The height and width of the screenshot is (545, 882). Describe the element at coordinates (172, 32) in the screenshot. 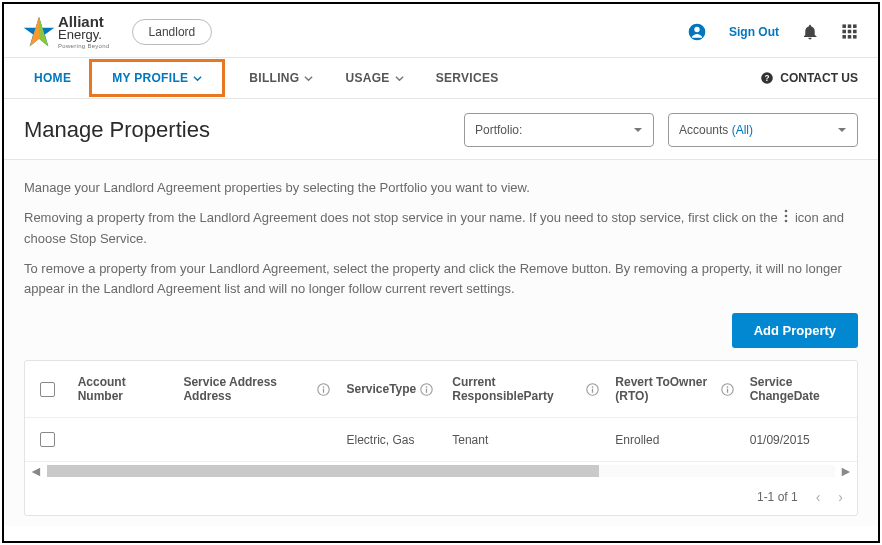

I see `user-type-chip: Landlord` at that location.